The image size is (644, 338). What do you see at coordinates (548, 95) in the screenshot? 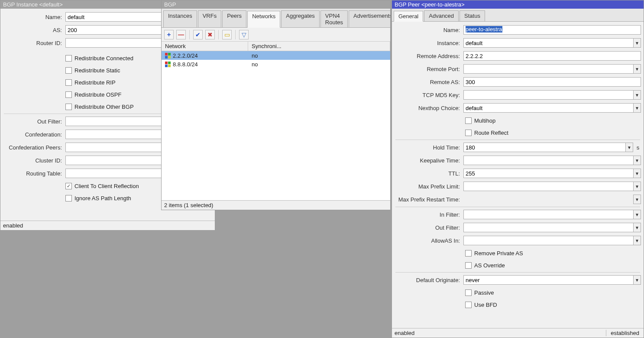
I see `peer-tcpmd5-input` at bounding box center [548, 95].